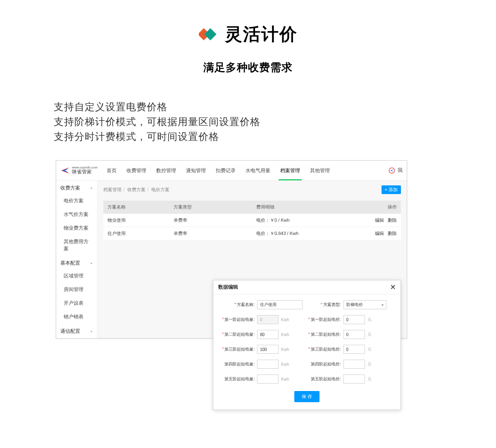 The height and width of the screenshot is (448, 496). I want to click on sidebar-group-label: 通信配置, so click(70, 331).